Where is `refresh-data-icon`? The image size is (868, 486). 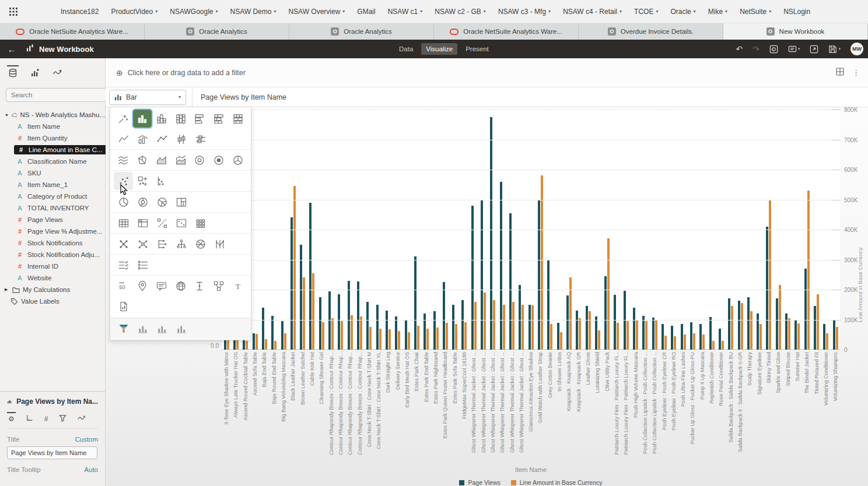
refresh-data-icon is located at coordinates (774, 49).